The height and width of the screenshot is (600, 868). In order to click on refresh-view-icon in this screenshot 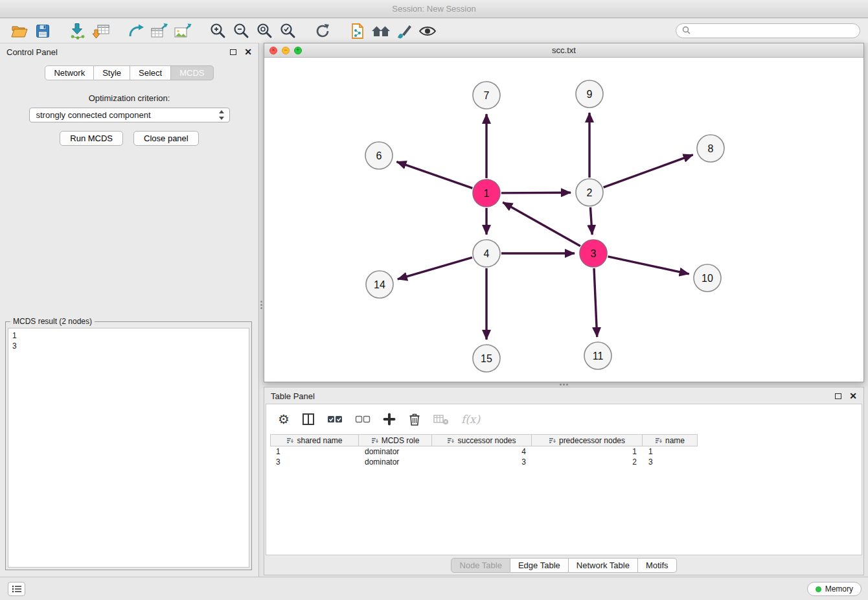, I will do `click(323, 31)`.